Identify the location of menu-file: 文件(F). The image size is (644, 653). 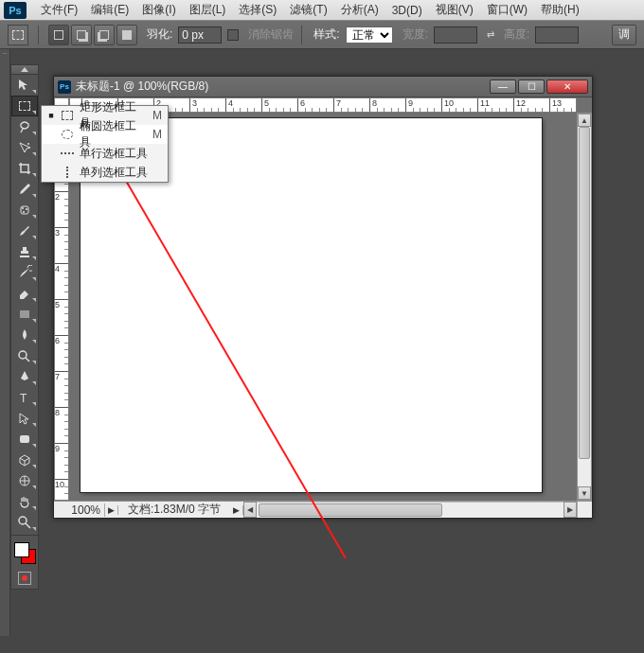
(59, 9).